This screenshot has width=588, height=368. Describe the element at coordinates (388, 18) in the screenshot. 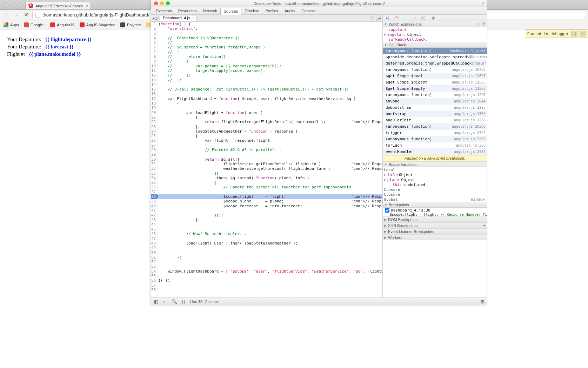

I see `resume-button: ▸|` at that location.